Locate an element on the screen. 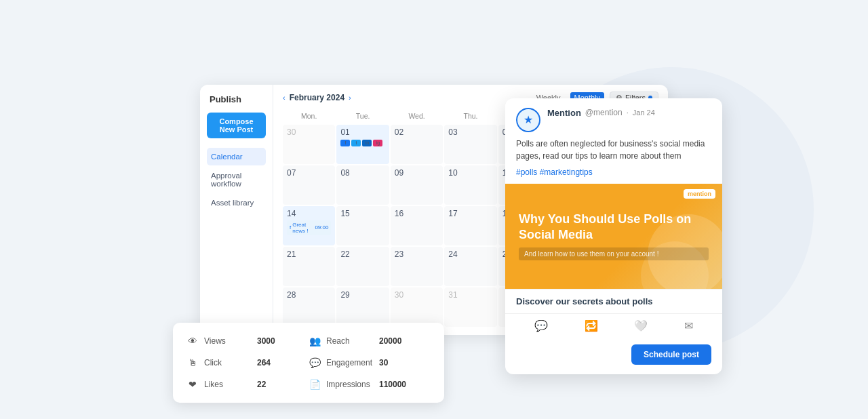 This screenshot has width=868, height=419. sidebar-item-approval: Approval workflow is located at coordinates (236, 180).